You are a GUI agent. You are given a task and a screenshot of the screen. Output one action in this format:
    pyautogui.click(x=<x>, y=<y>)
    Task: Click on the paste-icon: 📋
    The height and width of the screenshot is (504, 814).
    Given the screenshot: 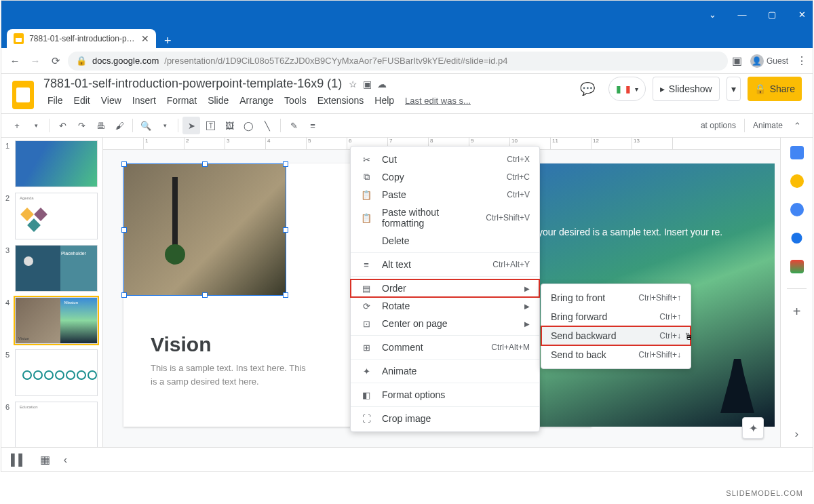 What is the action you would take?
    pyautogui.click(x=366, y=195)
    